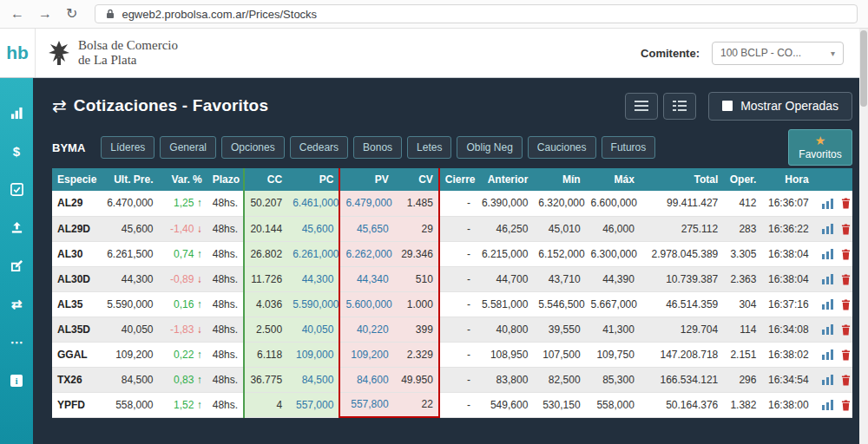  Describe the element at coordinates (183, 180) in the screenshot. I see `col-header-var-: Var. %` at that location.